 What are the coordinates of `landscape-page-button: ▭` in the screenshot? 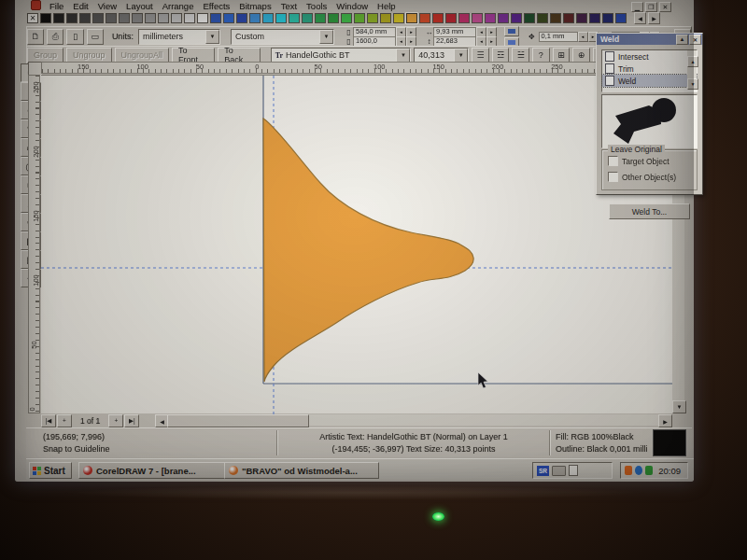 It's located at (95, 37).